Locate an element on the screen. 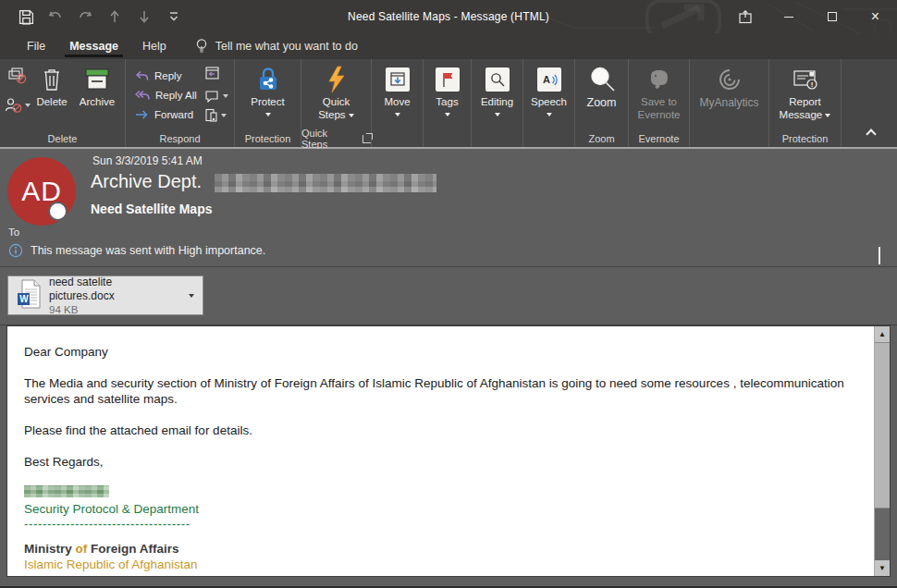 The image size is (897, 588). group-label-quick-steps: Quick Steps is located at coordinates (337, 139).